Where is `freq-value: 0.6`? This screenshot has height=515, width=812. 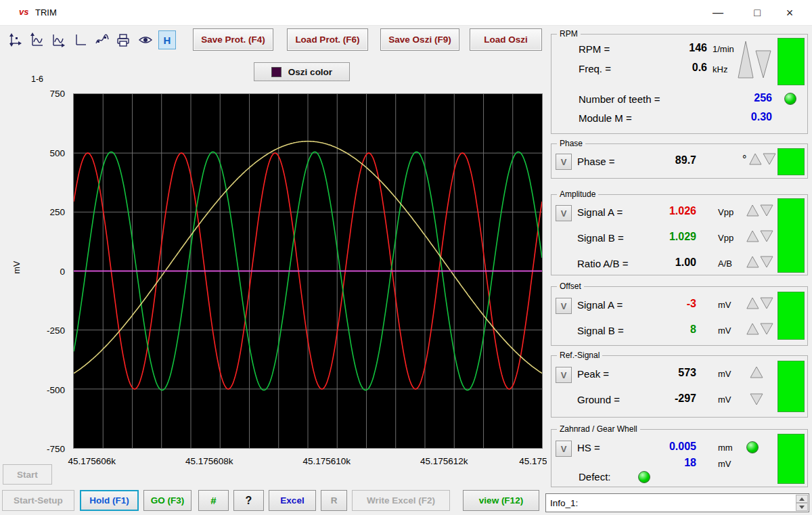
freq-value: 0.6 is located at coordinates (679, 68).